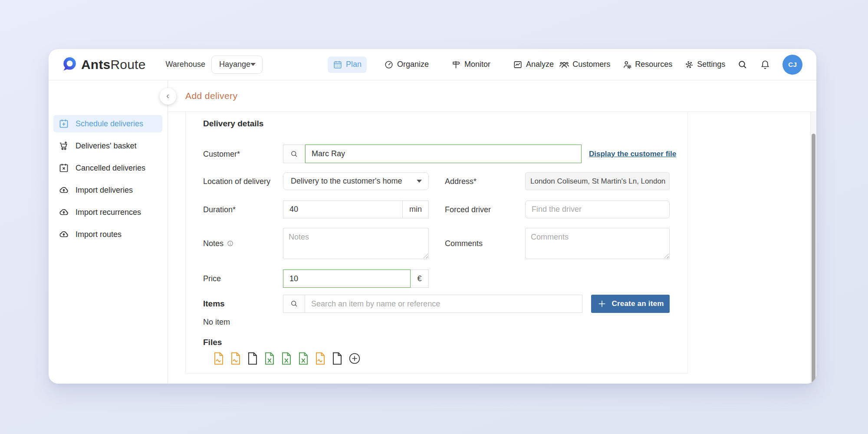  I want to click on warehouse-select: Hayange, so click(237, 65).